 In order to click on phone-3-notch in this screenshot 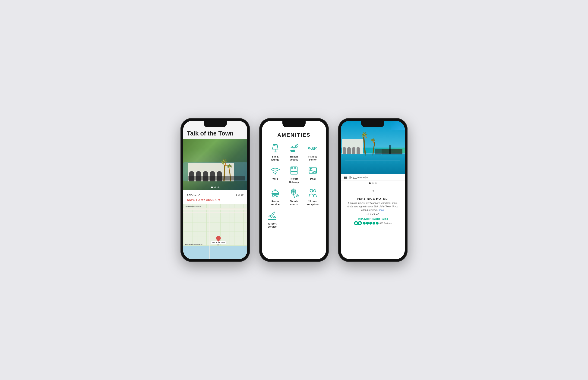, I will do `click(373, 124)`.